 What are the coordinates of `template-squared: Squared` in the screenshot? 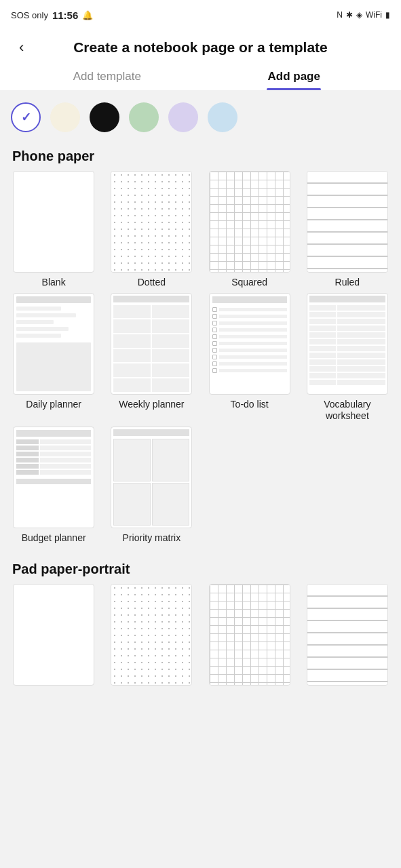 It's located at (250, 230).